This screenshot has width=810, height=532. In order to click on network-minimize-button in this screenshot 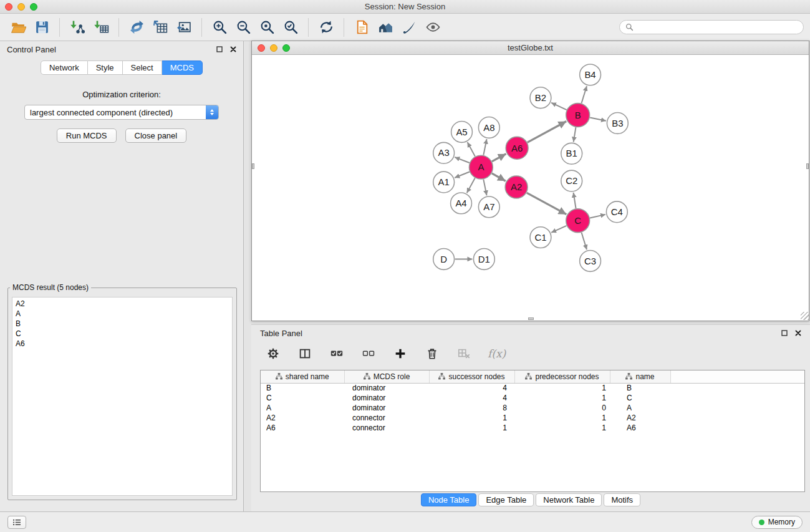, I will do `click(274, 48)`.